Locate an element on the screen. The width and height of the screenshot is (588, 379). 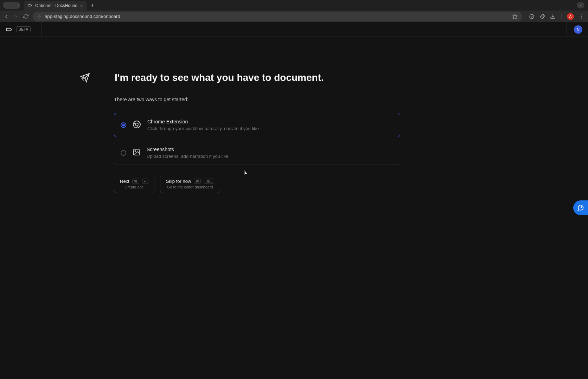
radio-selected is located at coordinates (123, 125).